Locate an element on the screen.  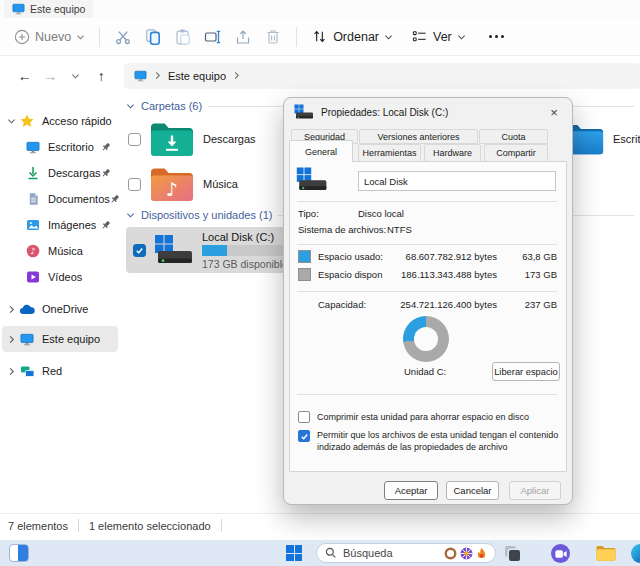
sidebar-item-label: Vídeos is located at coordinates (65, 277).